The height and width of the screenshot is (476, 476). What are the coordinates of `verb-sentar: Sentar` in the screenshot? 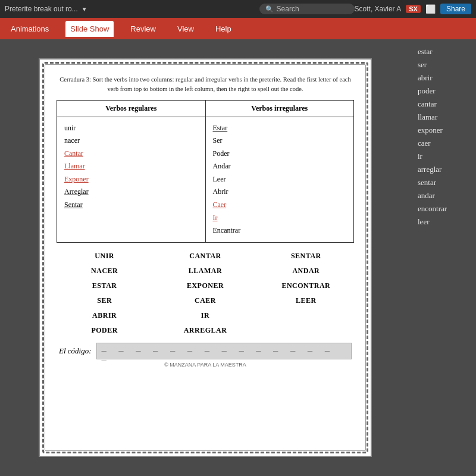 It's located at (131, 205).